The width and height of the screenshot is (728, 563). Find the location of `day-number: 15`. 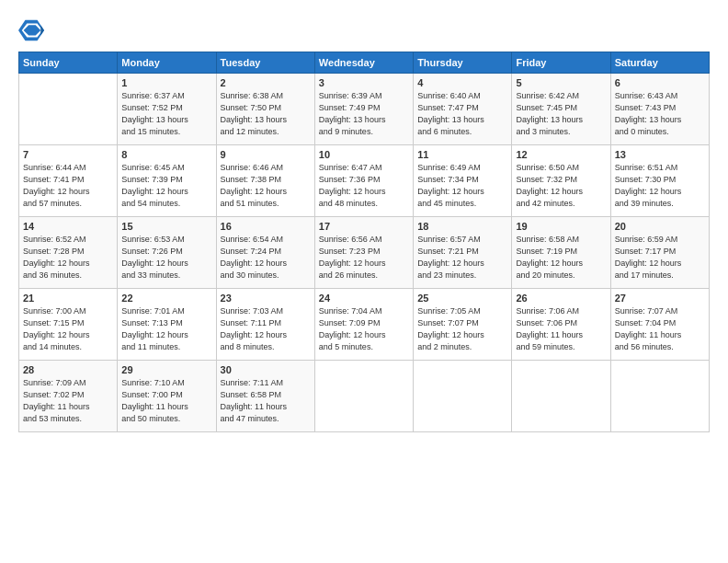

day-number: 15 is located at coordinates (166, 226).